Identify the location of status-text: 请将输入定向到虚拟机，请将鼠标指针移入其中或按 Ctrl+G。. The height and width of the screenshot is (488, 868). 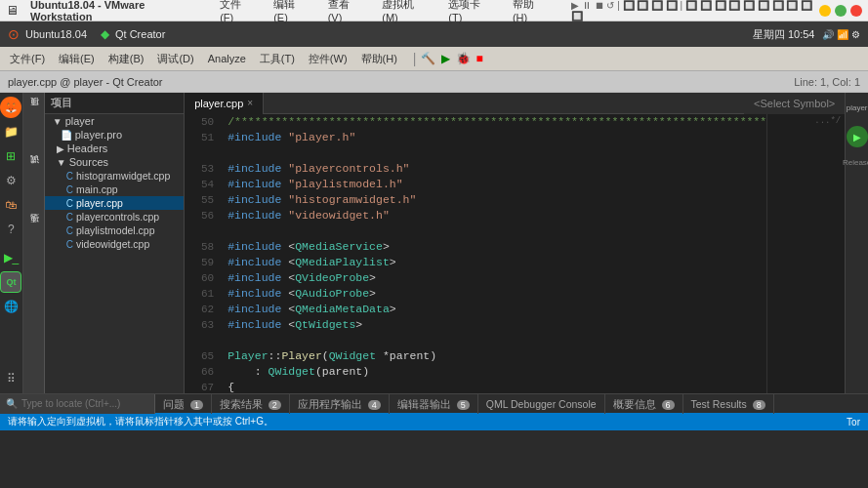
(141, 422).